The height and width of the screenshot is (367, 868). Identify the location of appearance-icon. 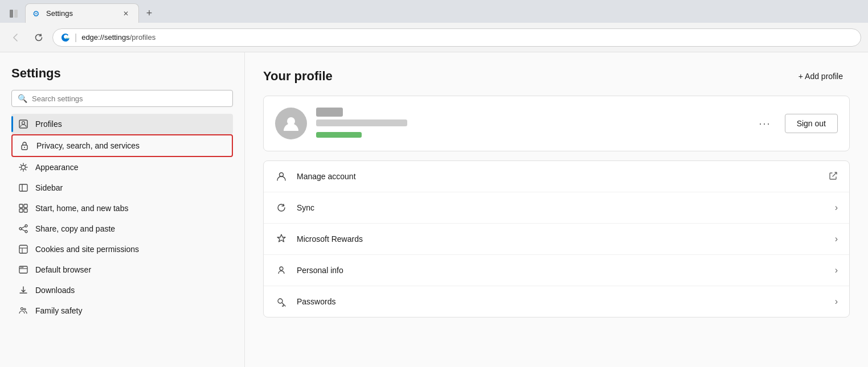
(23, 167).